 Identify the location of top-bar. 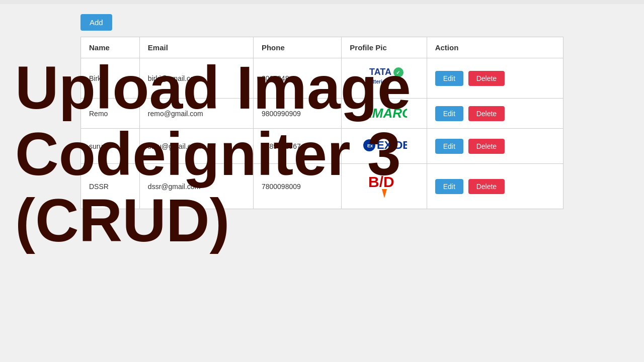
(322, 2).